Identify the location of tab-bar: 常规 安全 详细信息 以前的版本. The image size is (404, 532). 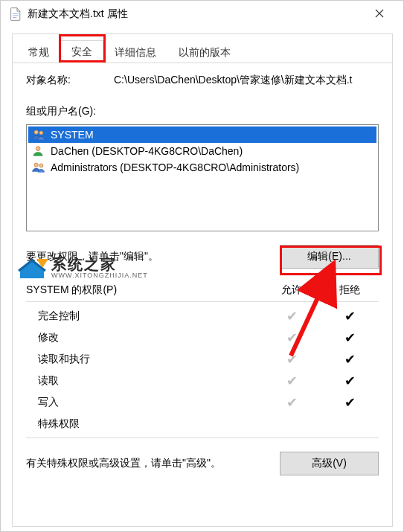
(202, 49).